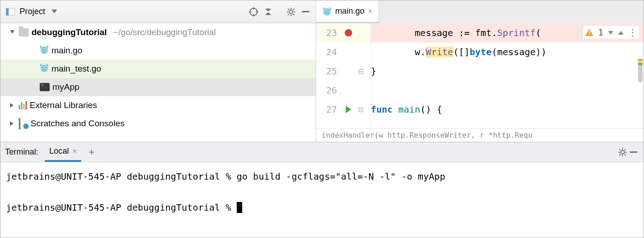 The image size is (644, 238). Describe the element at coordinates (23, 124) in the screenshot. I see `scratches-icon` at that location.